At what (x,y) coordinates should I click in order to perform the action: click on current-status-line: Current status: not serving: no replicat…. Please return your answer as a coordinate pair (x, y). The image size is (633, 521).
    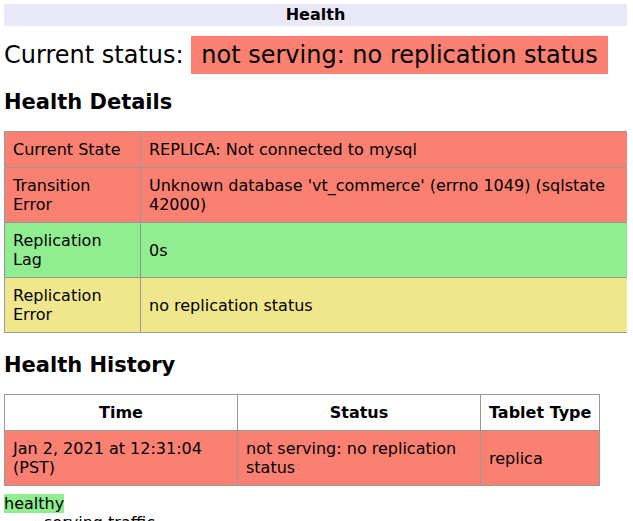
    Looking at the image, I should click on (316, 55).